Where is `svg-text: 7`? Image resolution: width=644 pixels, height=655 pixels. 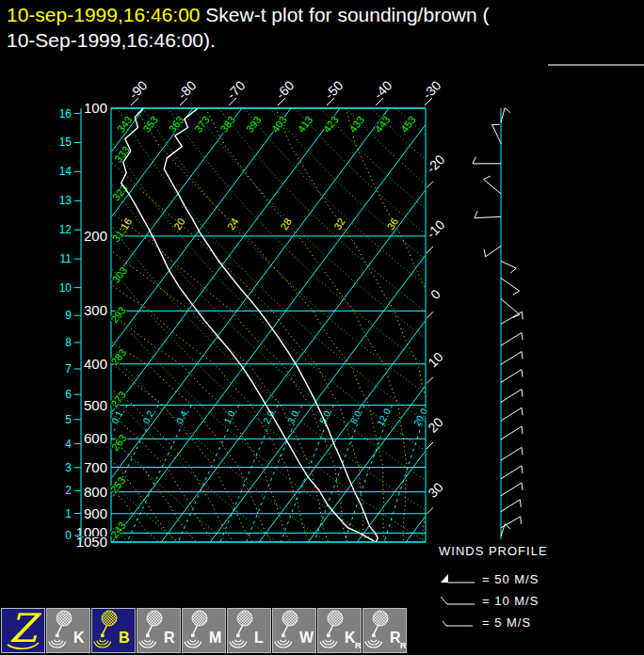
svg-text: 7 is located at coordinates (68, 369).